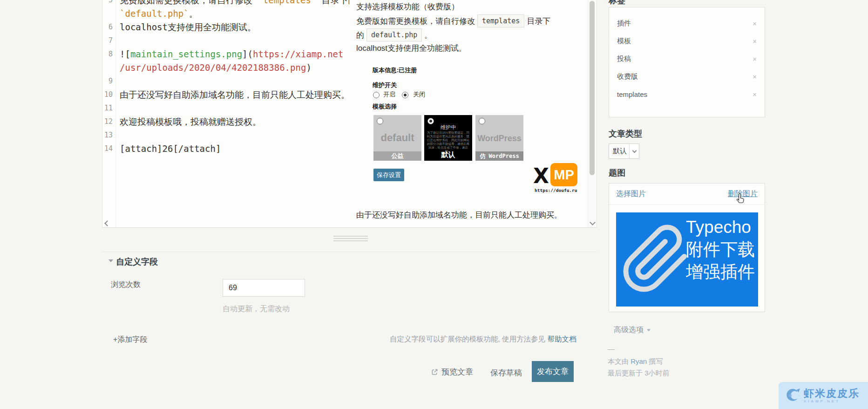 The width and height of the screenshot is (868, 409). I want to click on tag-label: 插件, so click(624, 23).